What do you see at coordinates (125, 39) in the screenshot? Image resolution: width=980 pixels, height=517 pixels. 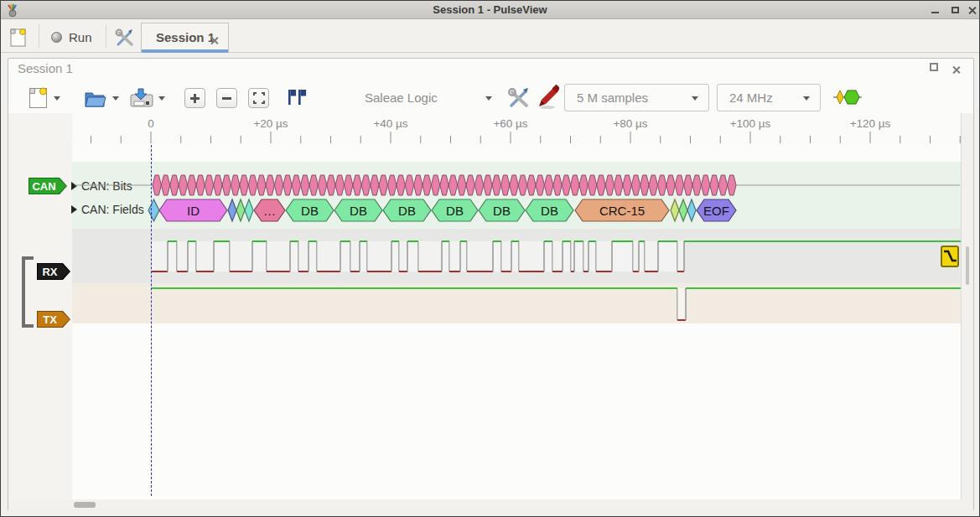 I see `settings-button` at bounding box center [125, 39].